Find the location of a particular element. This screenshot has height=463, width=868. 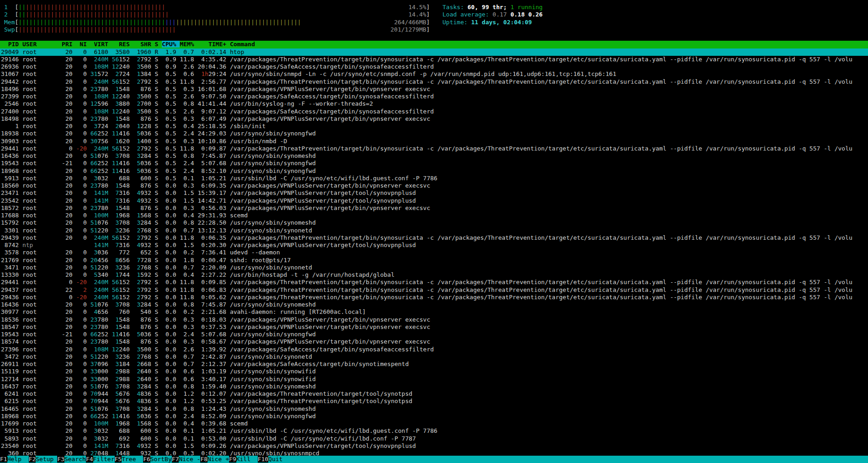

process-row: 30977 root 20 0 4656 760 540 S 0.0 0.2 2… is located at coordinates (434, 312).